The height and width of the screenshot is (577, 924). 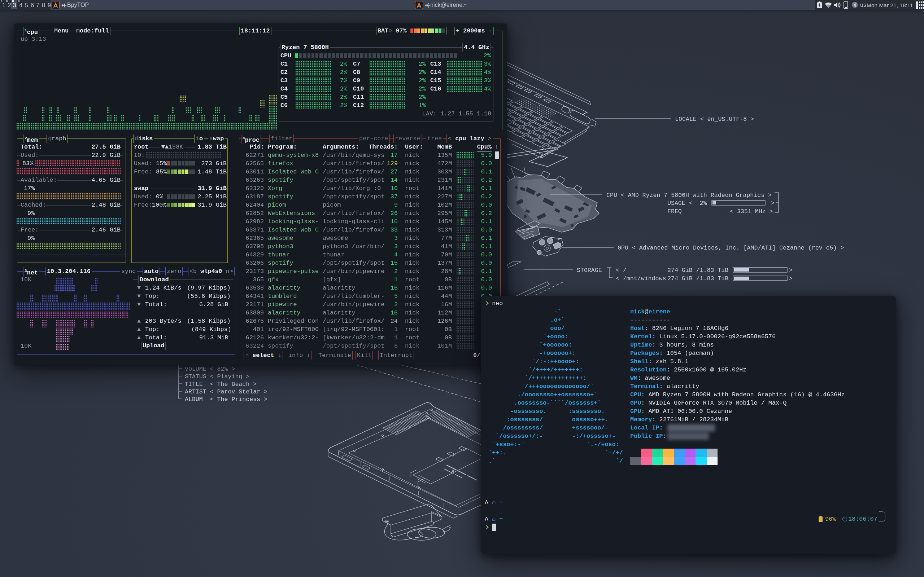 I want to click on svg-text: ARTIST < Parov Stelar >, so click(x=226, y=392).